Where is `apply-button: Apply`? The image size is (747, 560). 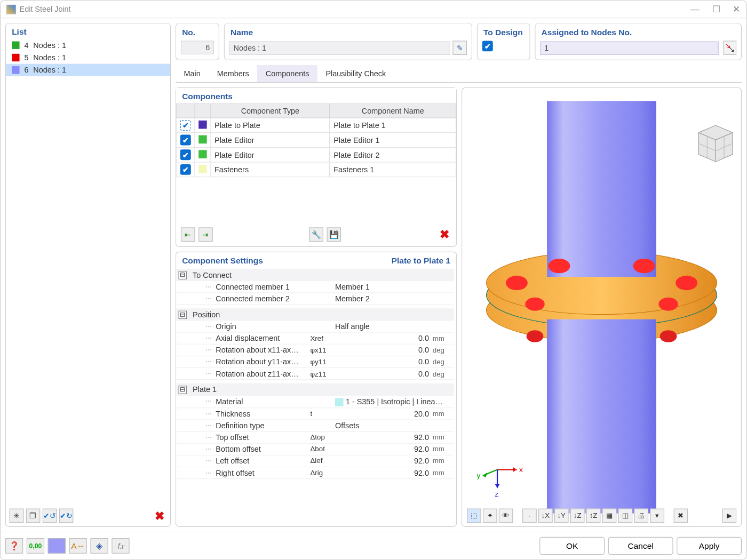 apply-button: Apply is located at coordinates (709, 546).